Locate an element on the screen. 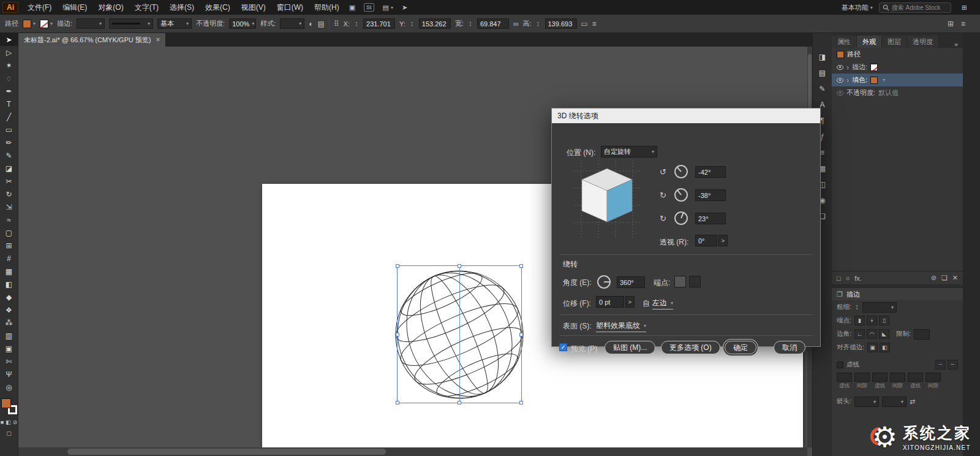  menu-window: 窗口(W) is located at coordinates (290, 7).